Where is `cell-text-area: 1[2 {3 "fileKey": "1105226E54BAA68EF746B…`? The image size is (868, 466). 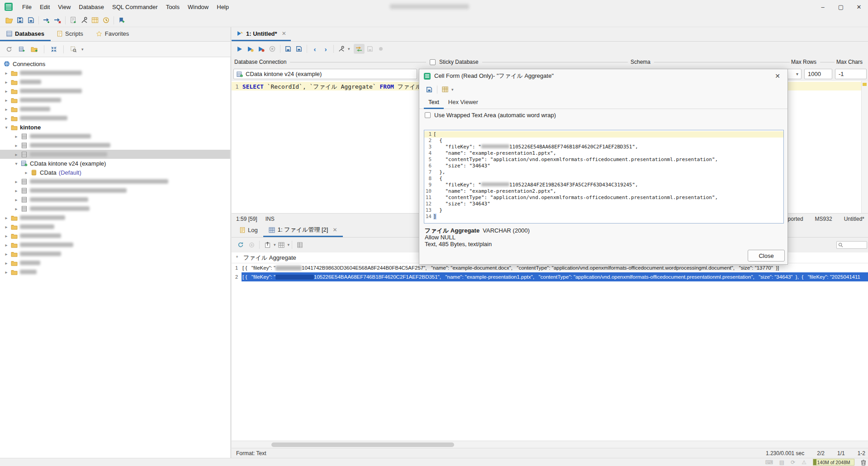 cell-text-area: 1[2 {3 "fileKey": "1105226E54BAA68EF746B… is located at coordinates (604, 176).